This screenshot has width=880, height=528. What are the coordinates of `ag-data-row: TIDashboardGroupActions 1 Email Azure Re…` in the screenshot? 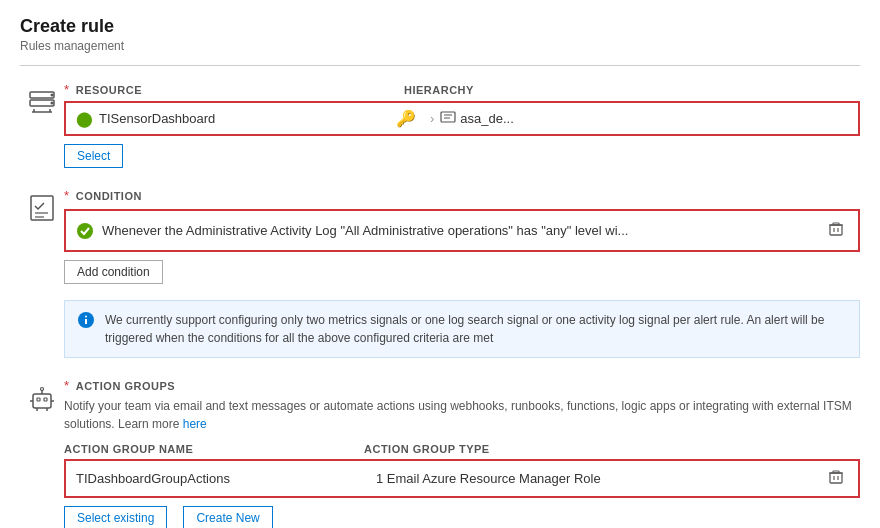 It's located at (462, 478).